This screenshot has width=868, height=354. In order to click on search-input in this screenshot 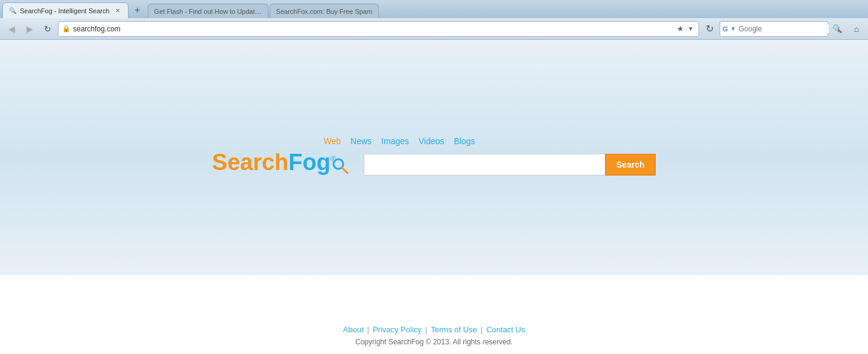, I will do `click(484, 165)`.